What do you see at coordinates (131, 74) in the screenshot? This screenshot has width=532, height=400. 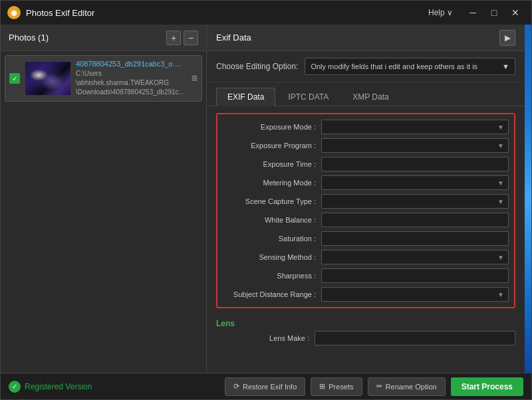 I see `photo-path-1: C:\Users` at bounding box center [131, 74].